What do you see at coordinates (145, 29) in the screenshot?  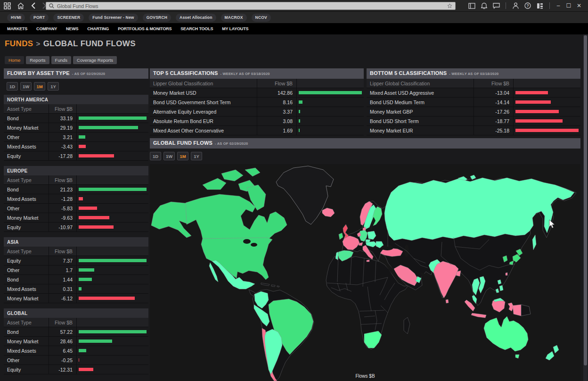 I see `menu-portfolios-monitors: PORTFOLIOS & MONITORS` at bounding box center [145, 29].